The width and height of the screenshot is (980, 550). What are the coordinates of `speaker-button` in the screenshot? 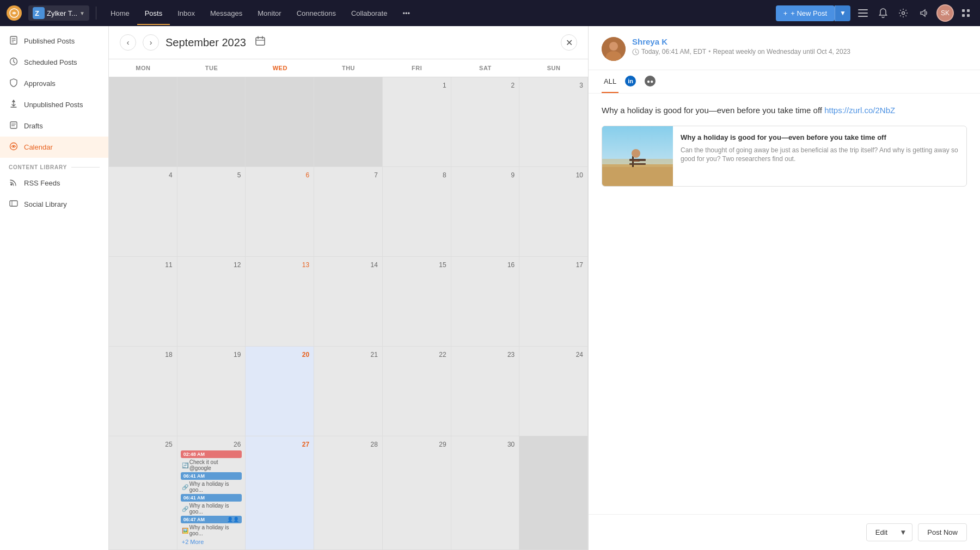 It's located at (924, 13).